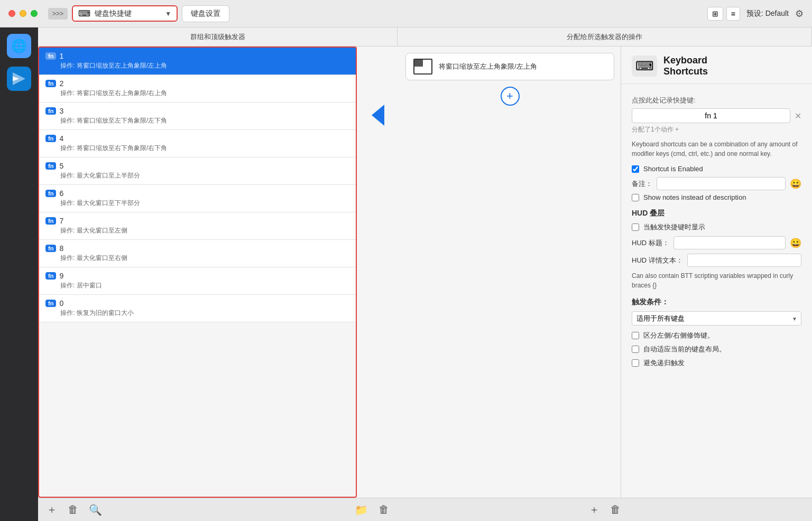 Image resolution: width=812 pixels, height=521 pixels. Describe the element at coordinates (198, 309) in the screenshot. I see `list-item: fn 0 操作: 恢复为旧的窗口大小` at that location.